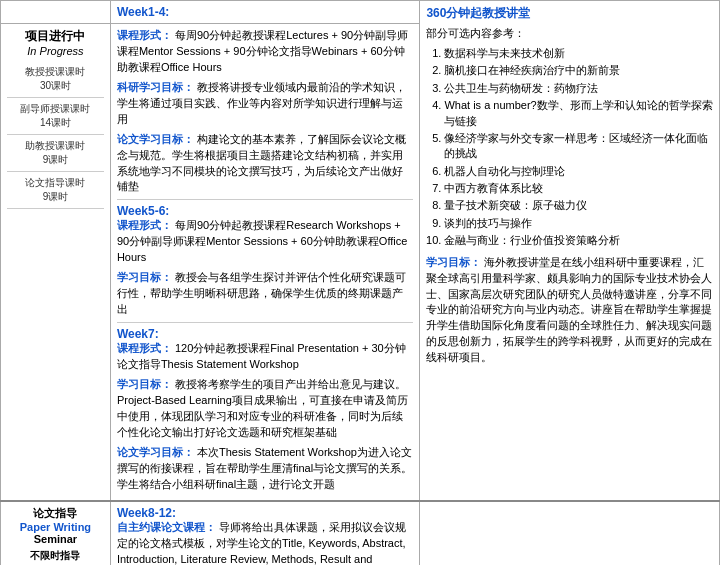  Describe the element at coordinates (569, 310) in the screenshot. I see `right-xy-text: 海外教授讲堂是在线小组科研中重要课程，汇聚全球高引用量科学家、颇具影响力的国际专…` at that location.